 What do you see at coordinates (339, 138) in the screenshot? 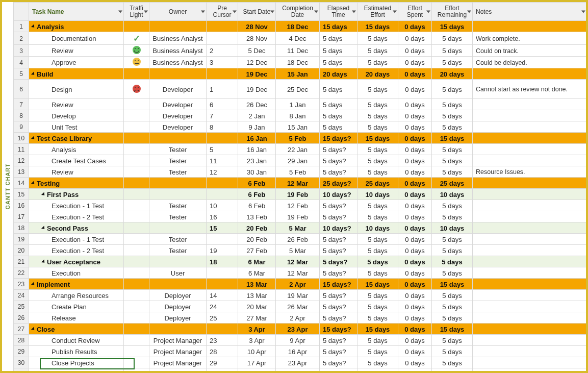
I see `cell-elapsed: 15 days?` at bounding box center [339, 138].